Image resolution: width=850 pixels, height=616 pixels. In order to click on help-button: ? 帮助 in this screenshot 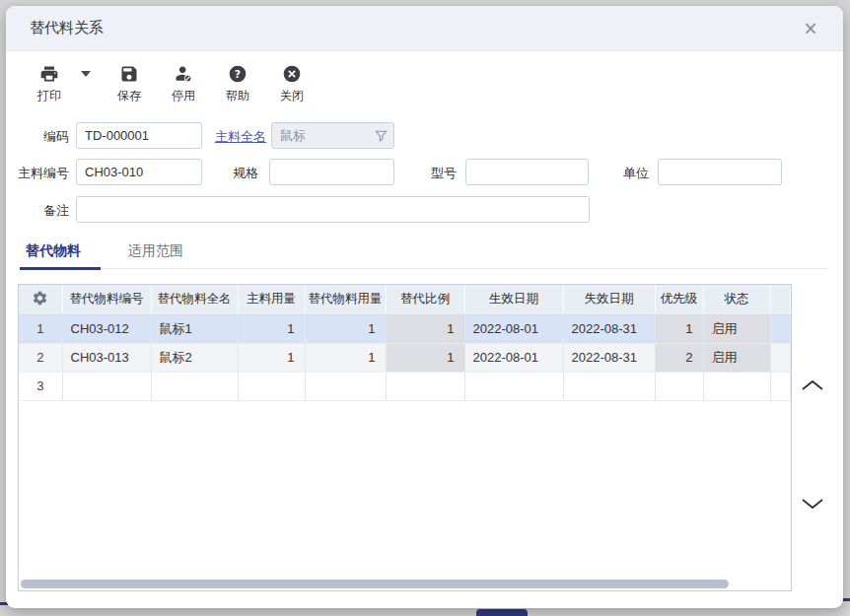, I will do `click(238, 84)`.